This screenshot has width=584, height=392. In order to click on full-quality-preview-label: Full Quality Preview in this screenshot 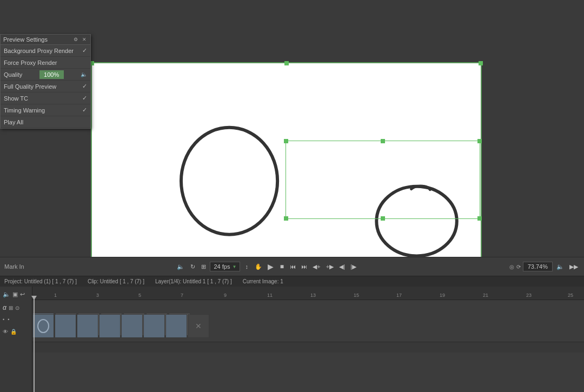, I will do `click(30, 87)`.